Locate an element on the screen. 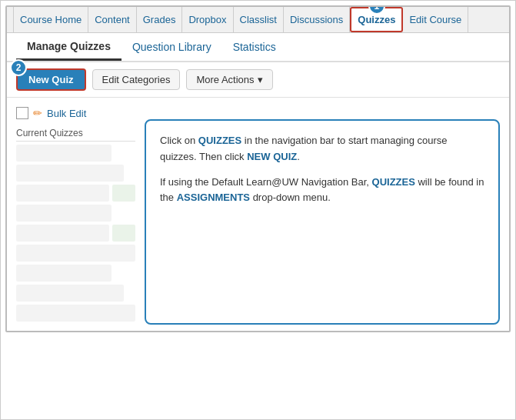 This screenshot has height=420, width=516. info-paragraph-1: Click on QUIZZES in the navigation bar t… is located at coordinates (322, 149).